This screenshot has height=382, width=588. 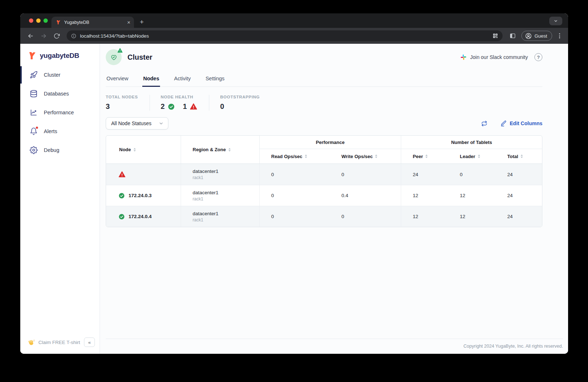 What do you see at coordinates (60, 75) in the screenshot?
I see `sidebar-item-cluster: Cluster` at bounding box center [60, 75].